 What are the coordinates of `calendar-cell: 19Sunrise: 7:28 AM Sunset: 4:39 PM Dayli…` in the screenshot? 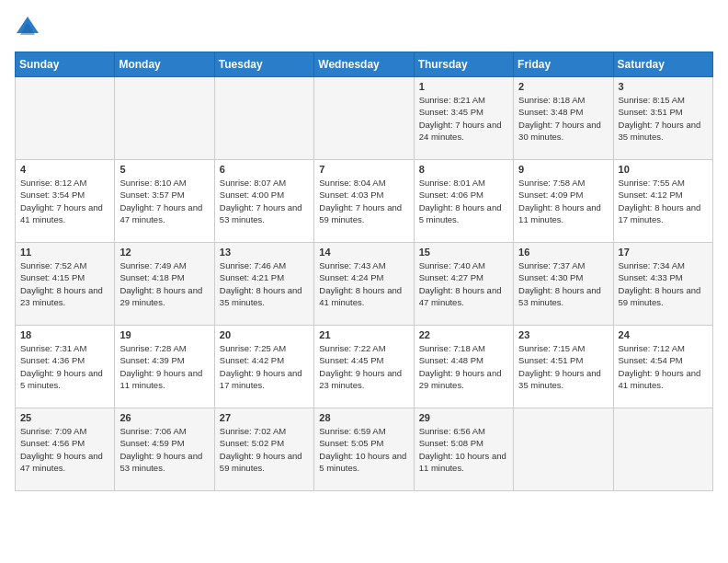 It's located at (165, 367).